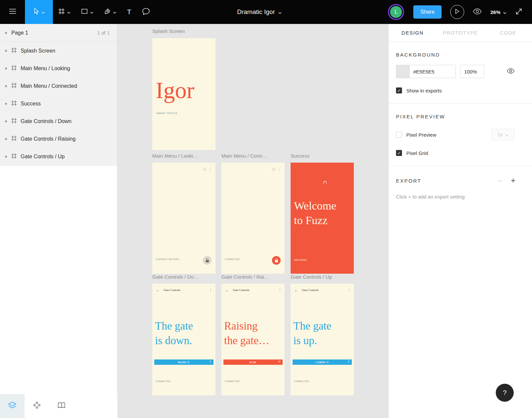 The width and height of the screenshot is (532, 418). Describe the element at coordinates (313, 341) in the screenshot. I see `gate-heading-line2: is up.` at that location.